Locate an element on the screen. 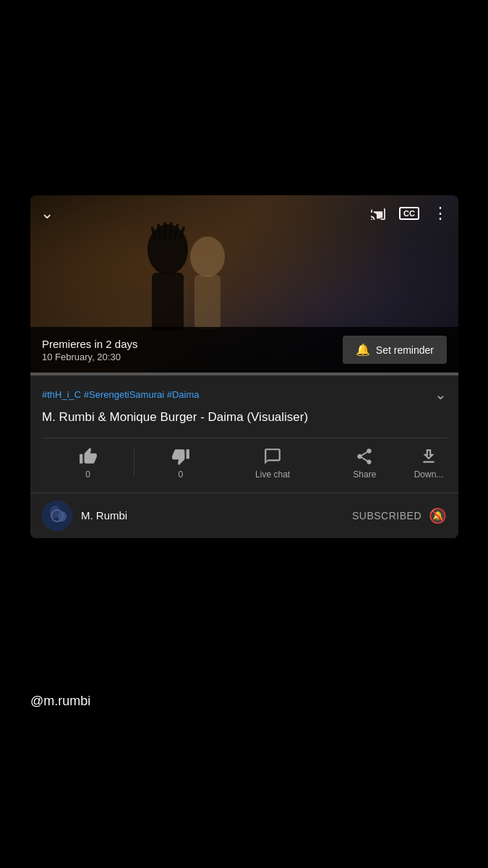 This screenshot has height=868, width=488. premiere-date: 10 February, 20:30 is located at coordinates (90, 357).